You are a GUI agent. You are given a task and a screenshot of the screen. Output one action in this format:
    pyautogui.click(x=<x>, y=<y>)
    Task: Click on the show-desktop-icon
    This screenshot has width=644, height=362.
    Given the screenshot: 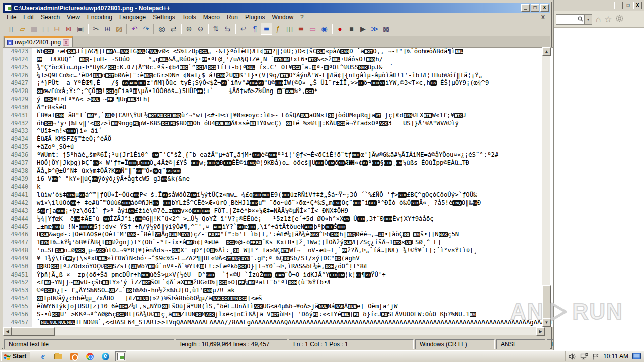 What is the action you would take?
    pyautogui.click(x=637, y=356)
    